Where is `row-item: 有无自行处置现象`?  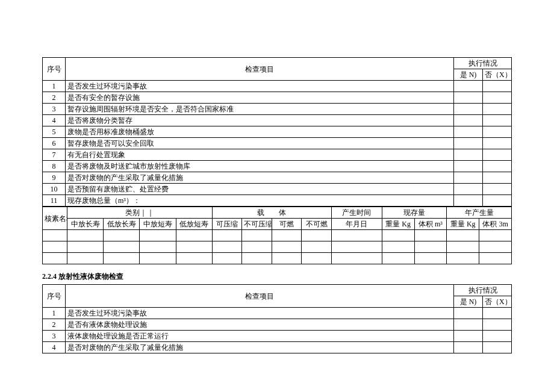 row-item: 有无自行处置现象 is located at coordinates (260, 155).